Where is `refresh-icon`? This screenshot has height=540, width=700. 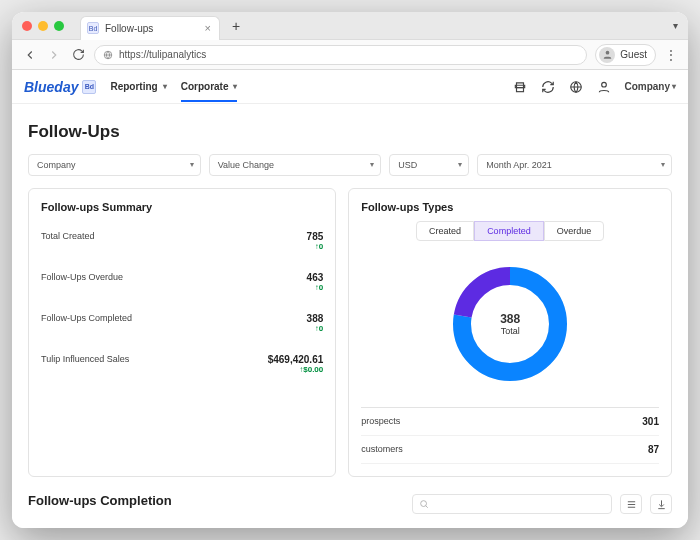
refresh-icon is located at coordinates (548, 87).